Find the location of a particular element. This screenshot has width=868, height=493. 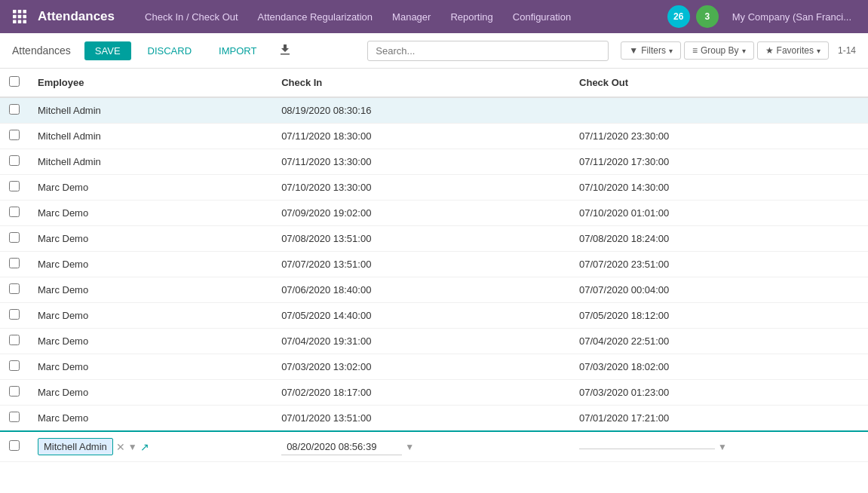

checkout-cell: 07/05/2020 18:12:00 is located at coordinates (719, 316).